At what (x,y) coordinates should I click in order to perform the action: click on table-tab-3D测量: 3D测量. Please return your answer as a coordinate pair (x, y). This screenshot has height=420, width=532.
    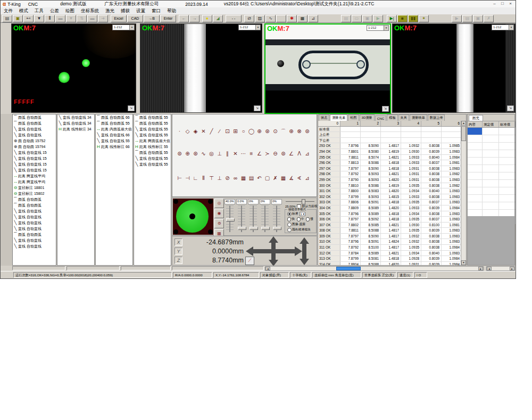
    Looking at the image, I should click on (367, 118).